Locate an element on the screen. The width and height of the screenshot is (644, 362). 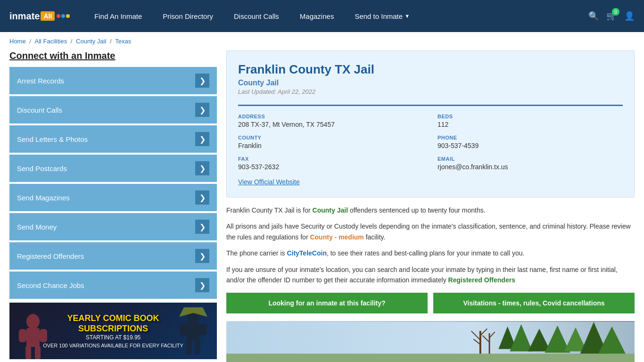
facility-updated: Last Updated: April 22, 2022 is located at coordinates (430, 91).